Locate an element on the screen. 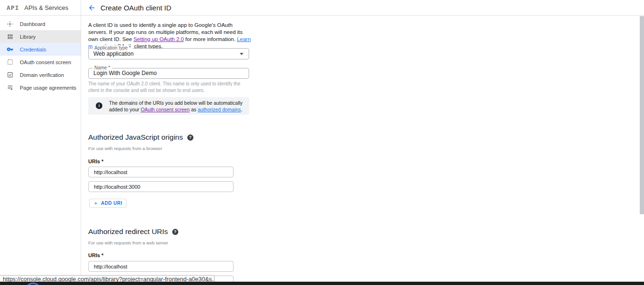 Image resolution: width=644 pixels, height=285 pixels. api-logo: API is located at coordinates (13, 8).